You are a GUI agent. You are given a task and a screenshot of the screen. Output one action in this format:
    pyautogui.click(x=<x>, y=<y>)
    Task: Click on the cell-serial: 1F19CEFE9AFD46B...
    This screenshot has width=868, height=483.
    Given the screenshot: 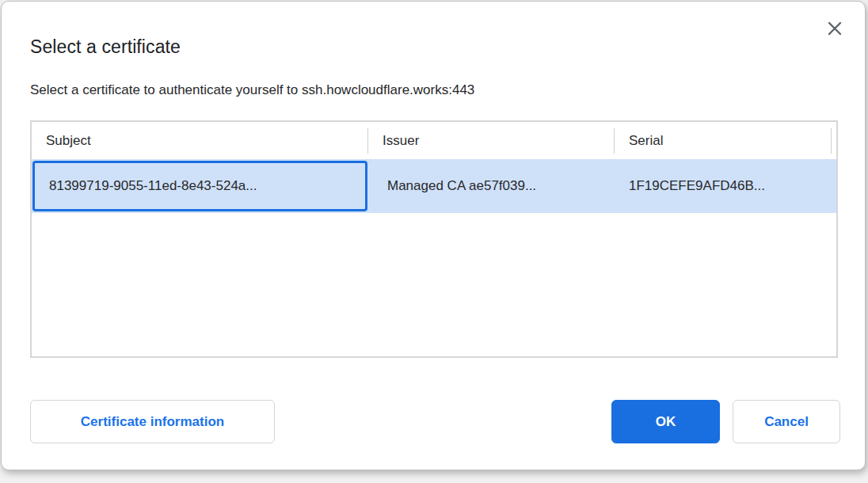 What is the action you would take?
    pyautogui.click(x=725, y=186)
    